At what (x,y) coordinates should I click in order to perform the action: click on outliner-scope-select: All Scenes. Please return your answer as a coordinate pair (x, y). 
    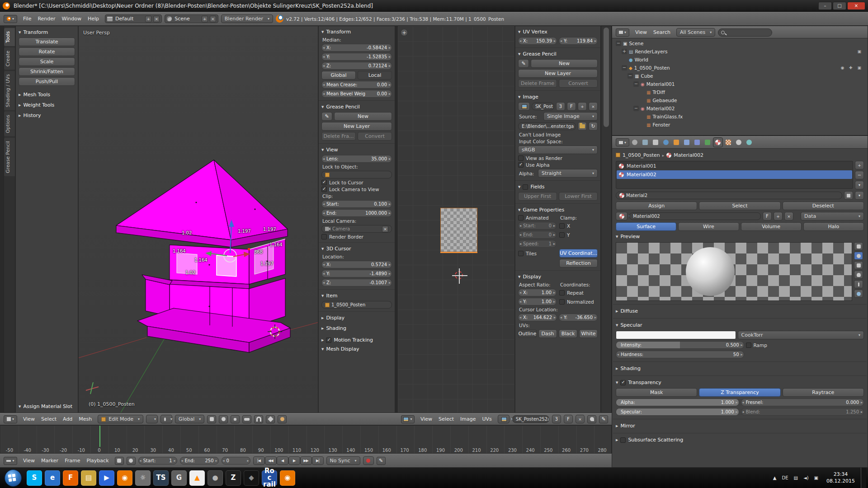
    Looking at the image, I should click on (696, 33).